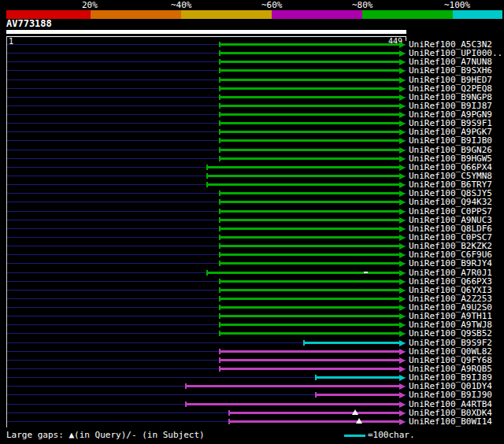 This screenshot has width=504, height=444. I want to click on hit-label: UniRef100_B9SXH6, so click(450, 71).